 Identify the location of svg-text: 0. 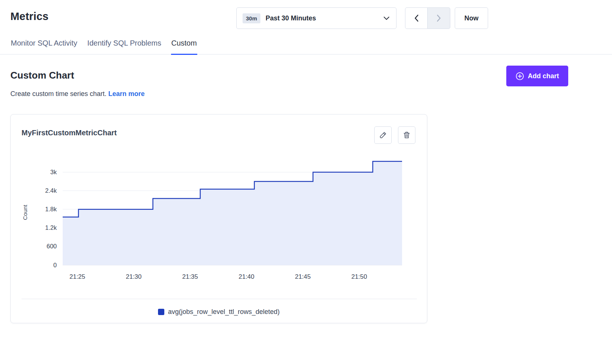
(55, 265).